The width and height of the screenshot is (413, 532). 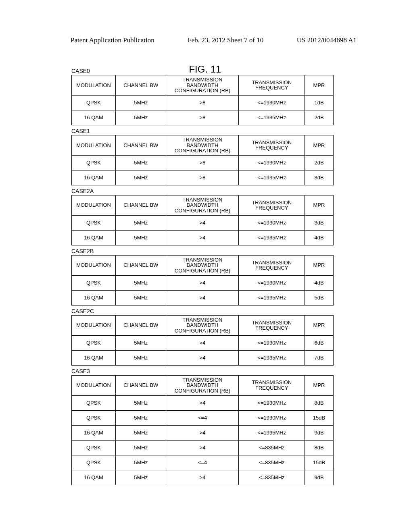 I want to click on table-row: 16 QAM5MHz>4<=835MHz9dB, so click(x=202, y=477).